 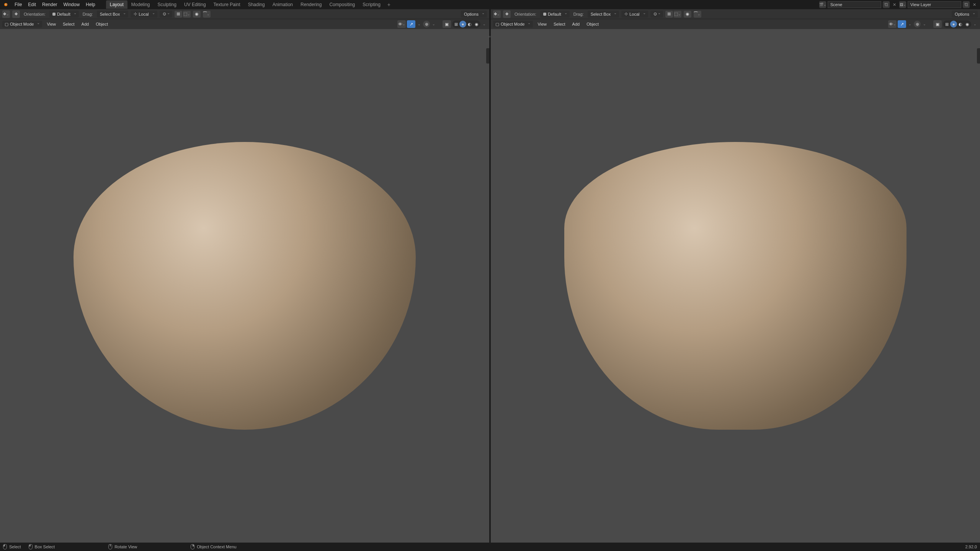 I want to click on right-sidebar-toggle, so click(x=978, y=56).